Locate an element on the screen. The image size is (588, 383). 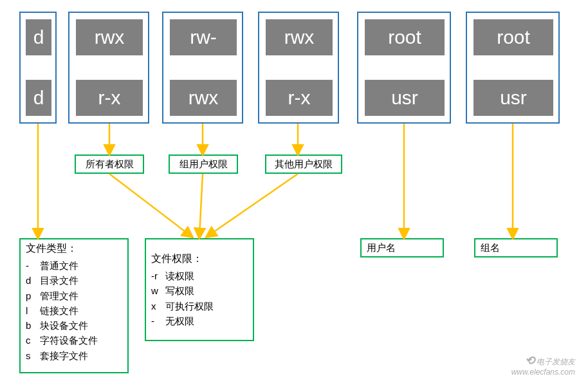
cell-filetype-2: d is located at coordinates (39, 98).